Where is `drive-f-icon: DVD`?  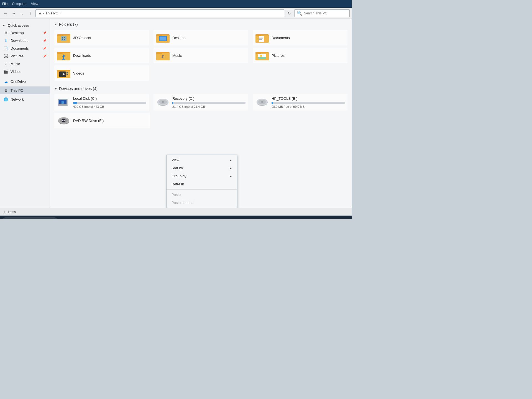
drive-f-icon: DVD is located at coordinates (64, 121).